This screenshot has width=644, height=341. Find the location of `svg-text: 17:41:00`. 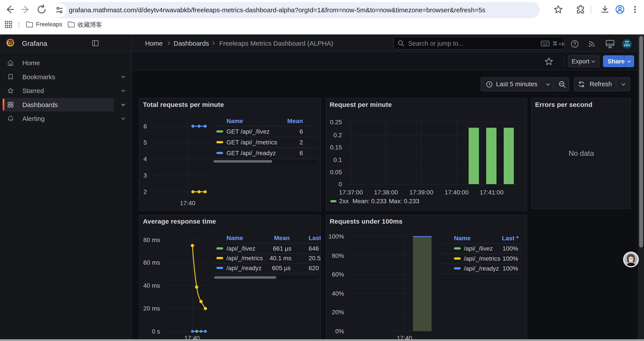

svg-text: 17:41:00 is located at coordinates (492, 192).